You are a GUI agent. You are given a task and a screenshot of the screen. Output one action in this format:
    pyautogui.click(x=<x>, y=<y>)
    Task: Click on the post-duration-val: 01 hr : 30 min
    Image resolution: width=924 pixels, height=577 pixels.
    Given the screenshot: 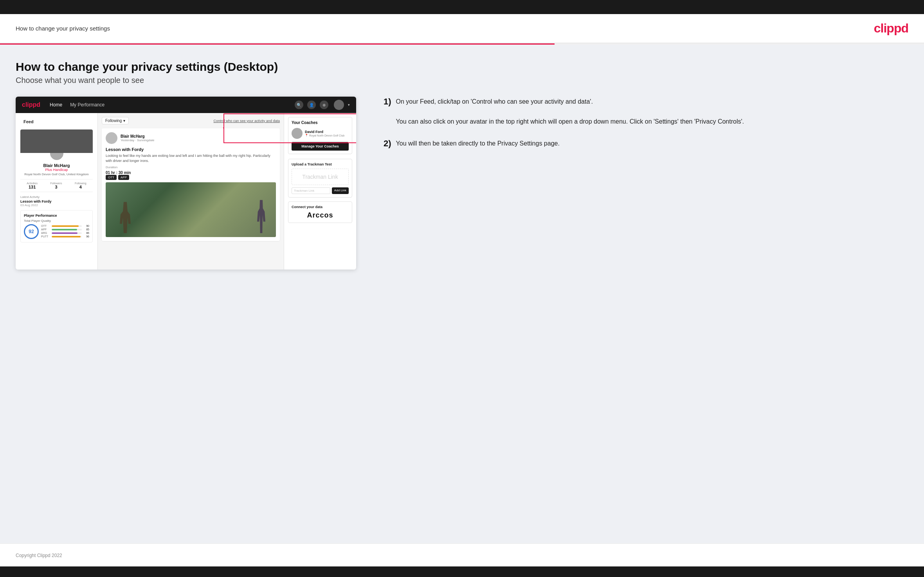 What is the action you would take?
    pyautogui.click(x=191, y=173)
    